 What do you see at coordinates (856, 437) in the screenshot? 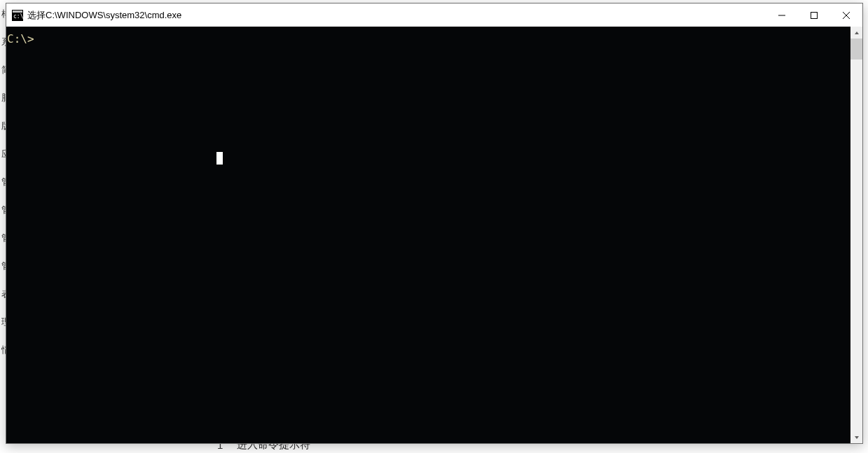
I see `scroll-down-button` at bounding box center [856, 437].